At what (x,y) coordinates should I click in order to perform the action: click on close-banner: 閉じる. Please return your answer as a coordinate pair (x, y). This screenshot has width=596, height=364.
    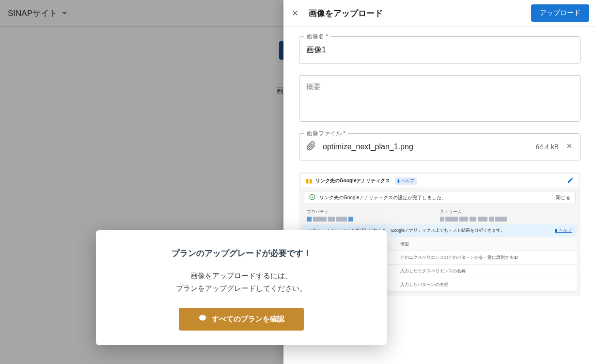
    Looking at the image, I should click on (563, 198).